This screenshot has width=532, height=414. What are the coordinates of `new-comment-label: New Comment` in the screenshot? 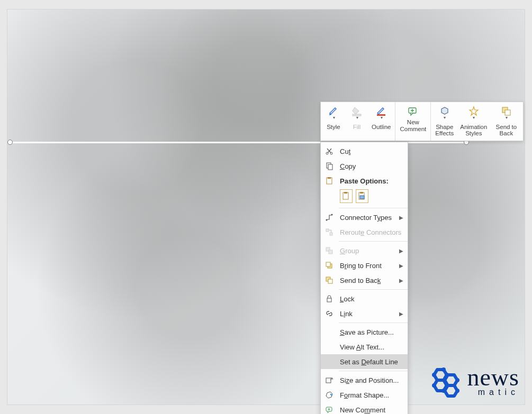 It's located at (413, 126).